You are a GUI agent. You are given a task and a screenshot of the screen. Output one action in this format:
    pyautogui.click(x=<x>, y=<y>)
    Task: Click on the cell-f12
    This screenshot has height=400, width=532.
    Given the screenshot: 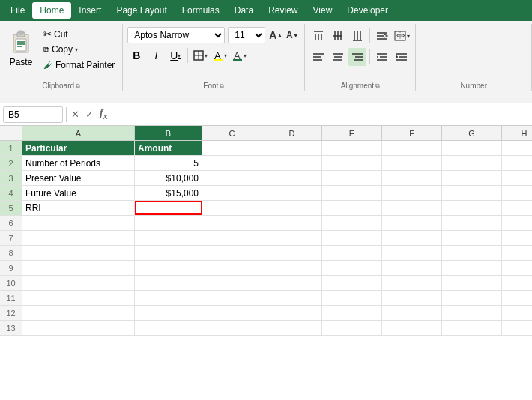 What is the action you would take?
    pyautogui.click(x=412, y=313)
    